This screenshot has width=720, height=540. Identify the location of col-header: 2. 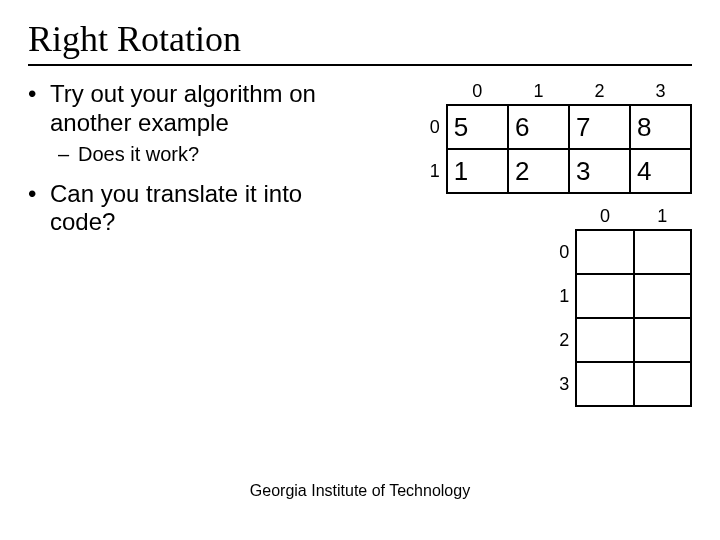
(600, 92).